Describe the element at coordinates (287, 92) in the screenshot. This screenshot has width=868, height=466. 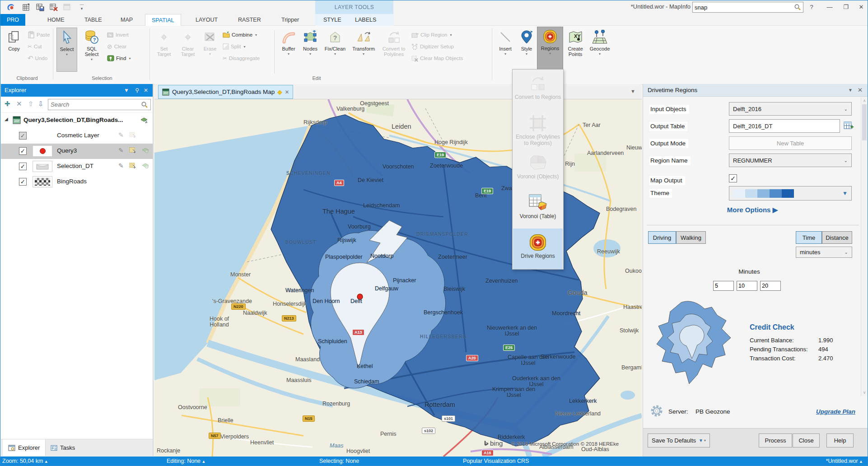
I see `map-tab-close-icon: ✕` at that location.